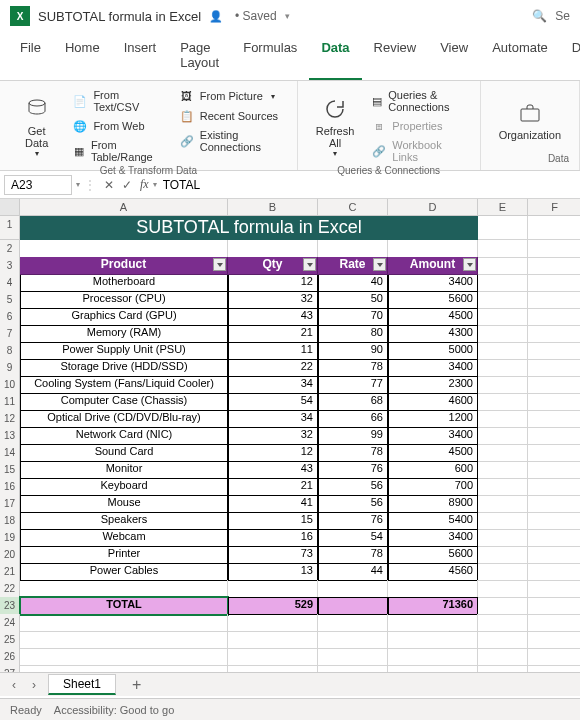 The image size is (580, 720). I want to click on column-header: F, so click(554, 207).